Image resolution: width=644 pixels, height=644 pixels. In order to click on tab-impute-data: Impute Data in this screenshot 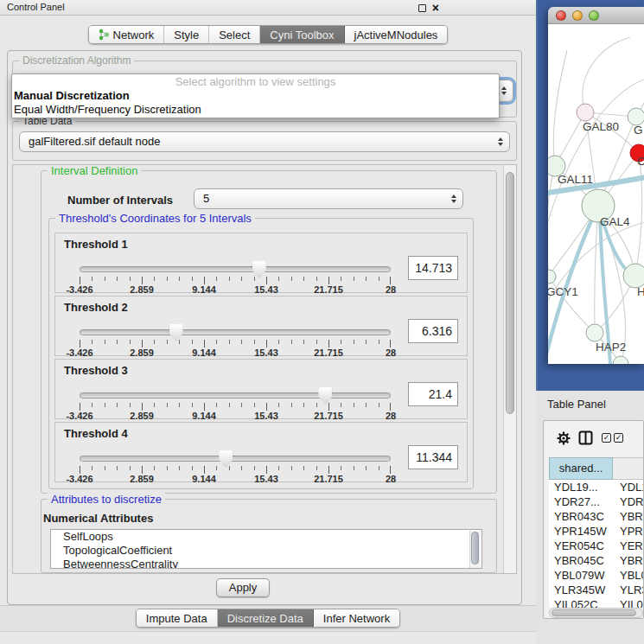, I will do `click(177, 618)`.